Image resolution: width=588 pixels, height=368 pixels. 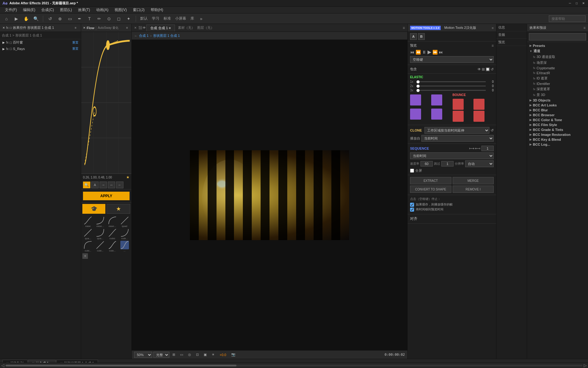 I want to click on apply-button: APPLY, so click(x=106, y=196).